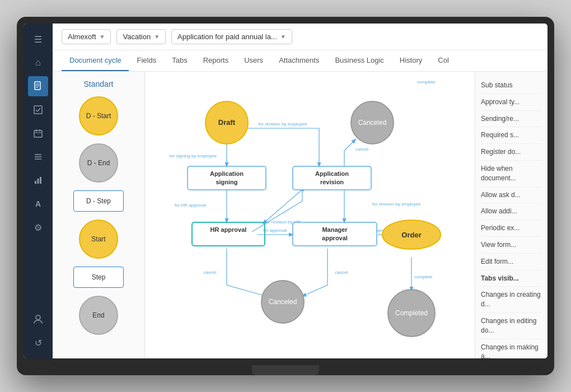 The height and width of the screenshot is (392, 571). Describe the element at coordinates (38, 157) in the screenshot. I see `list-icon` at that location.